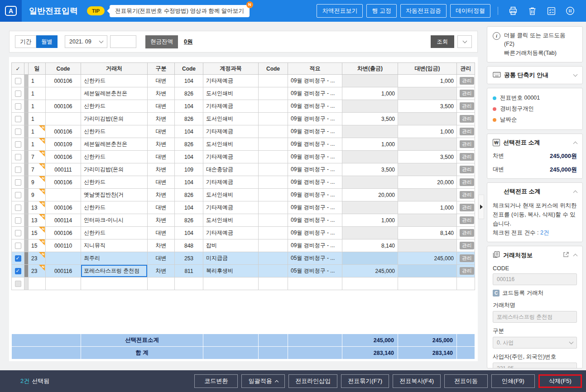 The width and height of the screenshot is (586, 392). Describe the element at coordinates (114, 144) in the screenshot. I see `partner-cell: 세븐일레븐춘천온` at that location.